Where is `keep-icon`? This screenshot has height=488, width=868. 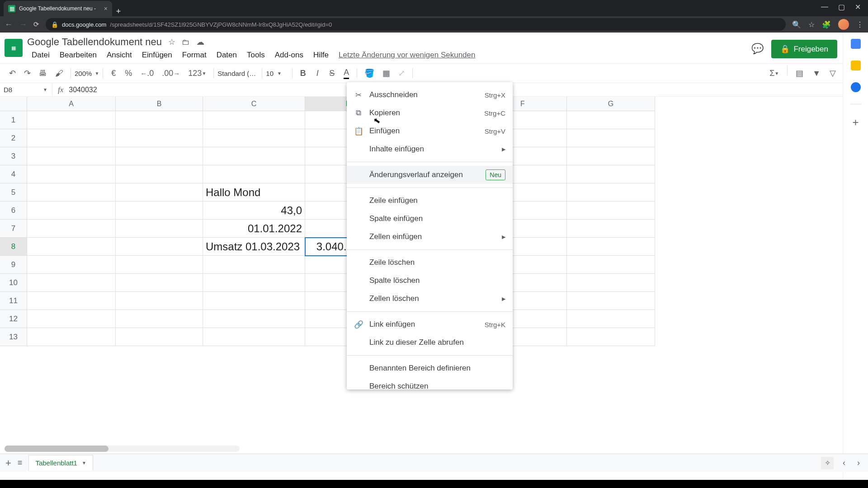 keep-icon is located at coordinates (856, 66).